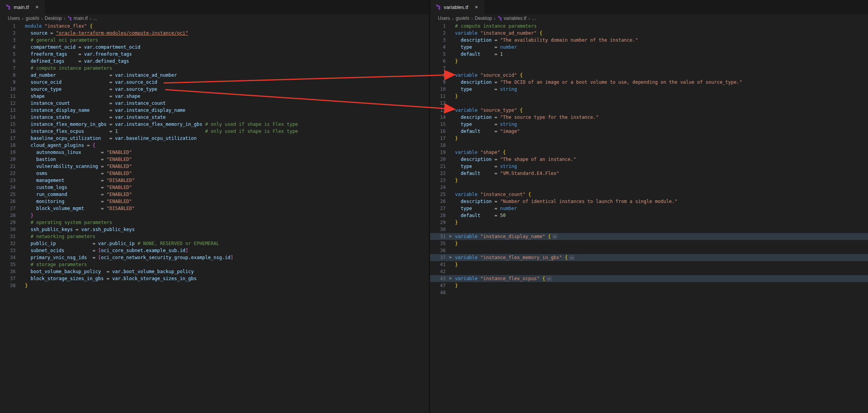 Image resolution: width=868 pixels, height=413 pixels. Describe the element at coordinates (438, 237) in the screenshot. I see `line-number: 31` at that location.